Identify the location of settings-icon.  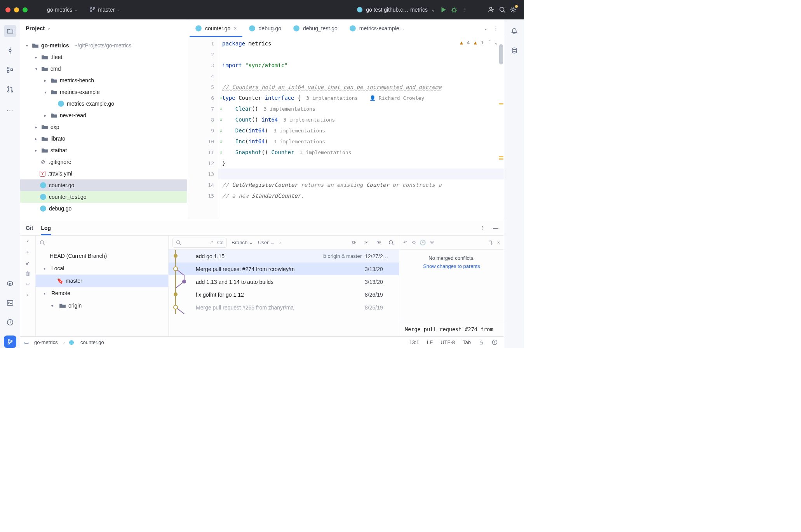
(513, 10).